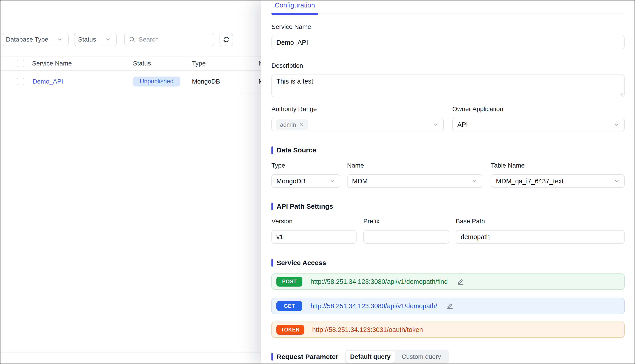  I want to click on data-source-title: Data Source, so click(296, 150).